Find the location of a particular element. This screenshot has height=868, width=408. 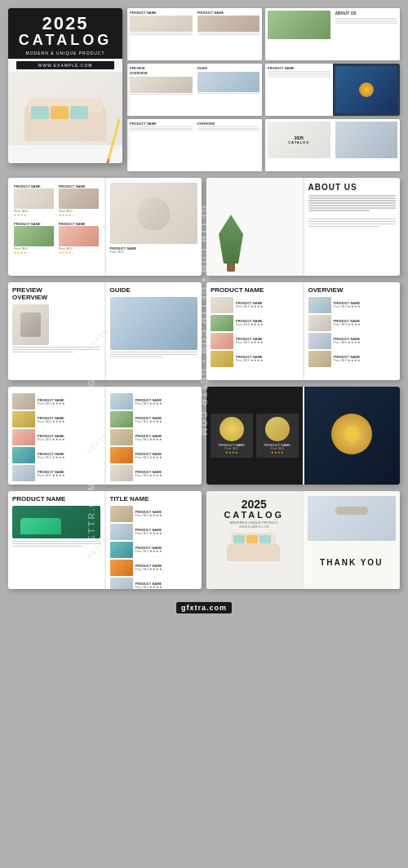

mini-book-4: PRODUCT NAME is located at coordinates (333, 90).